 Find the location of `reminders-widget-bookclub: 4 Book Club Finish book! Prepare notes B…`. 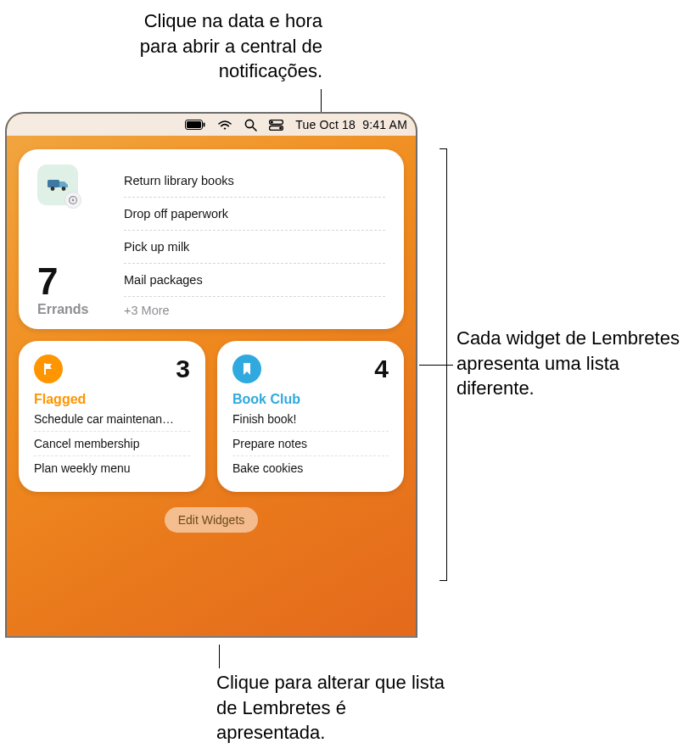

reminders-widget-bookclub: 4 Book Club Finish book! Prepare notes B… is located at coordinates (311, 416).